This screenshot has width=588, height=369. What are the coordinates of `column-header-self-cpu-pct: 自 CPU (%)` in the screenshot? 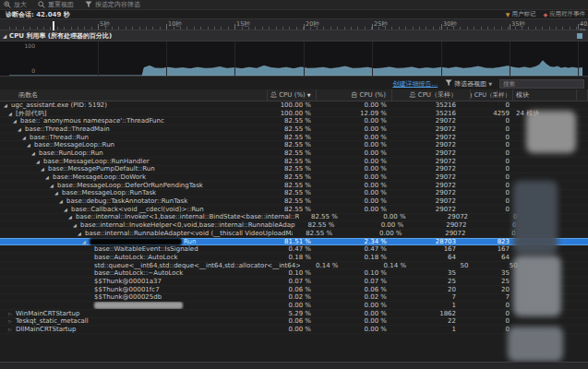 It's located at (354, 96).